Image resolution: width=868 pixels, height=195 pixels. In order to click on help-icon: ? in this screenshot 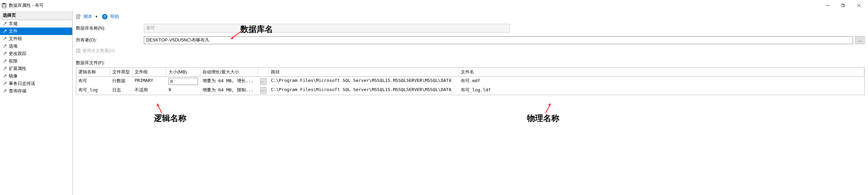, I will do `click(105, 17)`.